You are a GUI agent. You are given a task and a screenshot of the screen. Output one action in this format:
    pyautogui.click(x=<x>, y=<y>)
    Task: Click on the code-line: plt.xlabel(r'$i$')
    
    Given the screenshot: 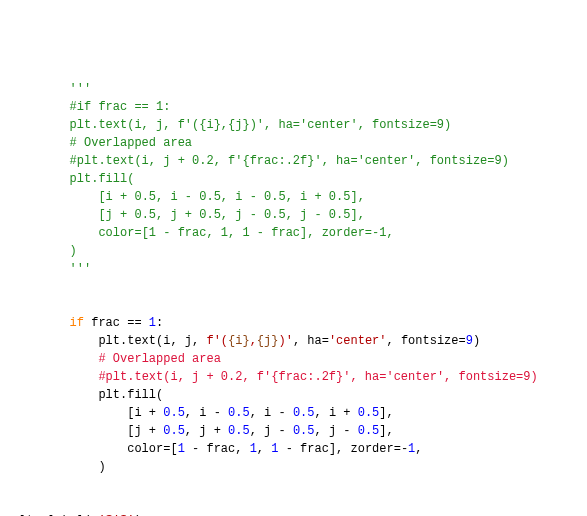 What is the action you would take?
    pyautogui.click(x=294, y=514)
    